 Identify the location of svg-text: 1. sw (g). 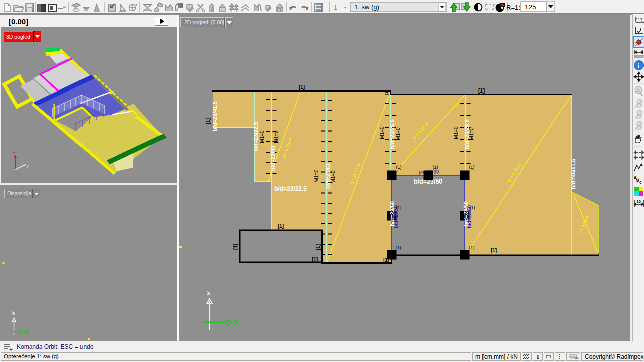
(367, 7).